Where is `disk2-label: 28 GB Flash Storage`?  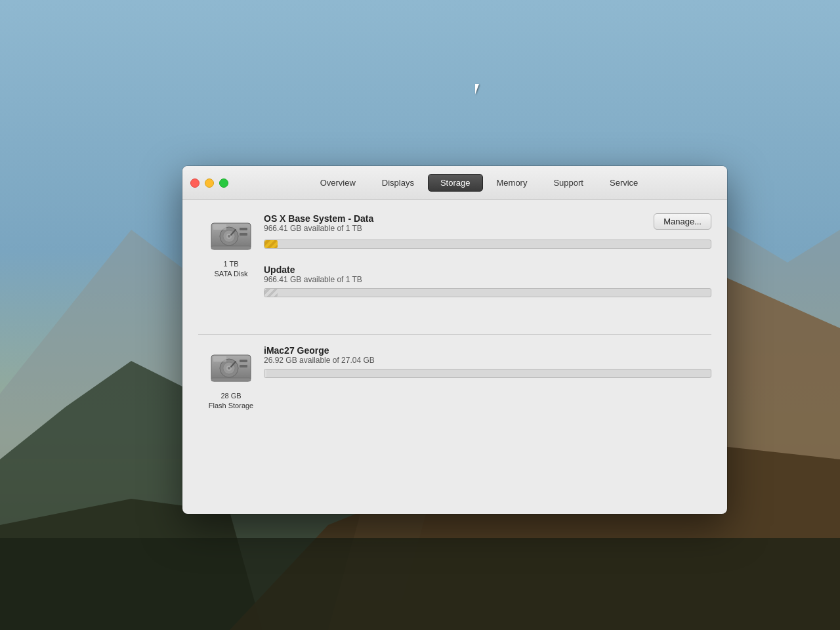 disk2-label: 28 GB Flash Storage is located at coordinates (231, 402).